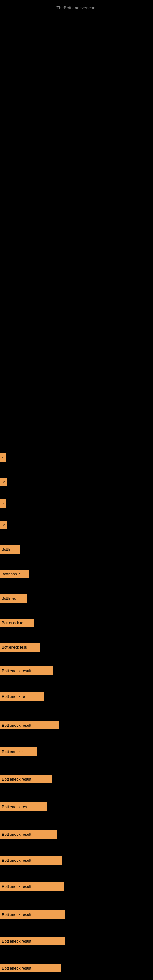  I want to click on bottleneck-item: Bottlenec, so click(14, 598).